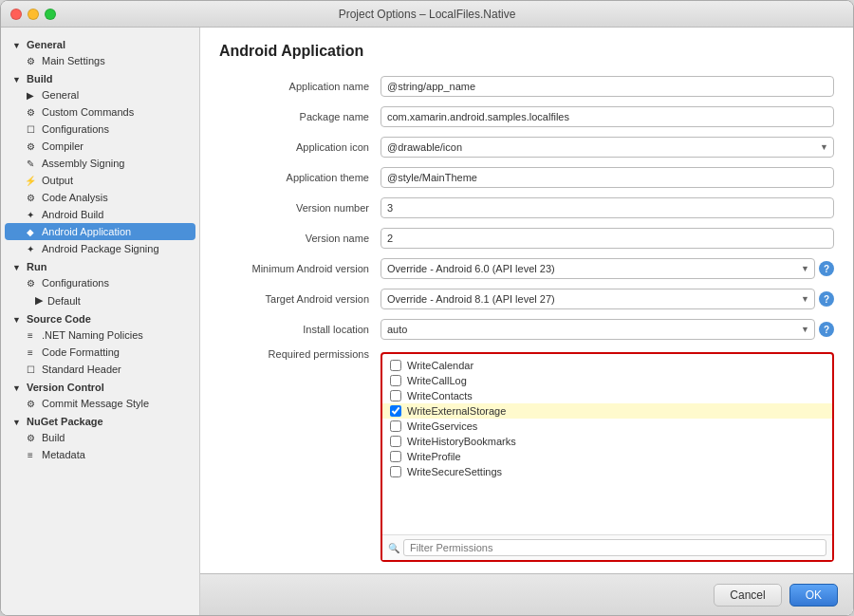  I want to click on permission-write-external-storage-checkbox, so click(396, 411).